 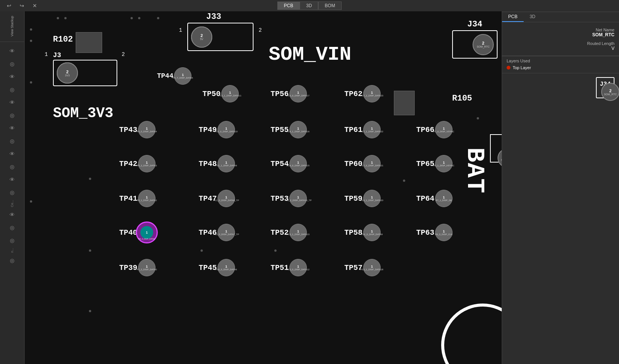 What do you see at coordinates (289, 268) in the screenshot?
I see `tp51-group: TP51 1 P13_0_DISP_DATA12` at bounding box center [289, 268].